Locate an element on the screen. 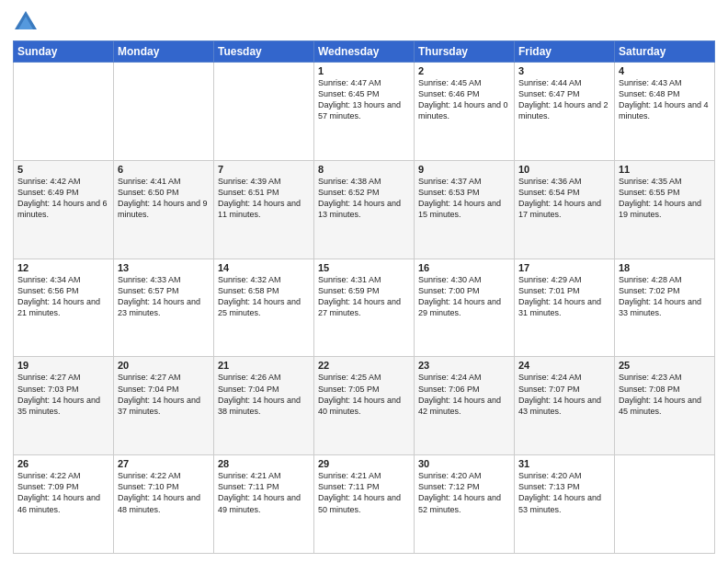 The width and height of the screenshot is (728, 563). day-number: 4 is located at coordinates (665, 71).